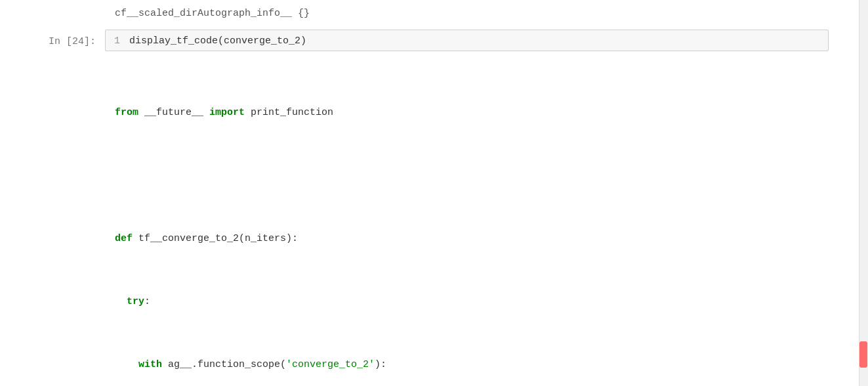 The image size is (868, 386). I want to click on kw-try: try, so click(135, 302).